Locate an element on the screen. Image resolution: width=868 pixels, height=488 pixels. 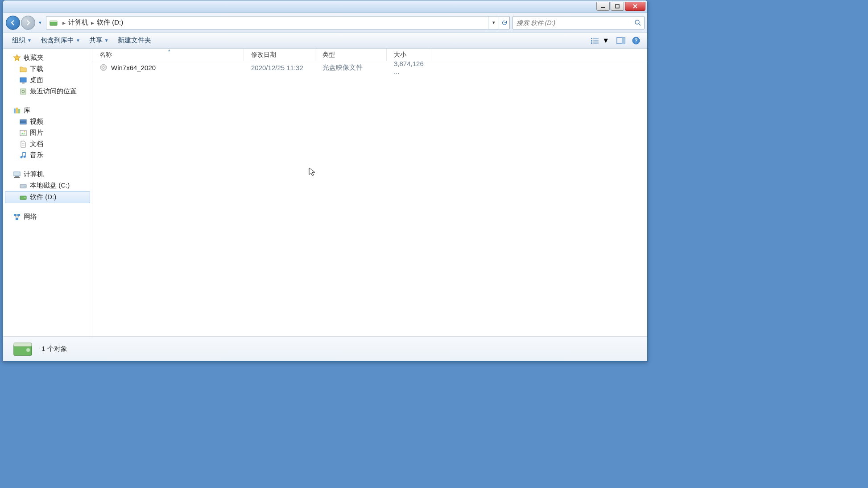
maximize-button is located at coordinates (617, 6).